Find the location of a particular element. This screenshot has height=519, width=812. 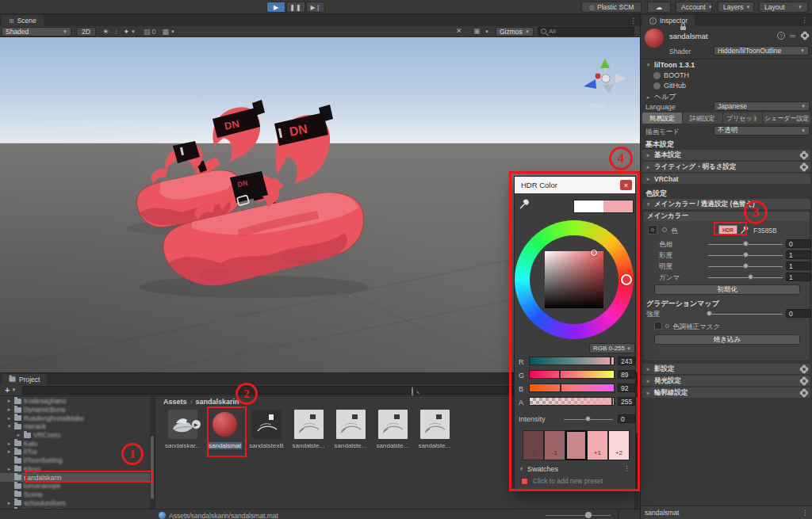

g-slider is located at coordinates (572, 374).